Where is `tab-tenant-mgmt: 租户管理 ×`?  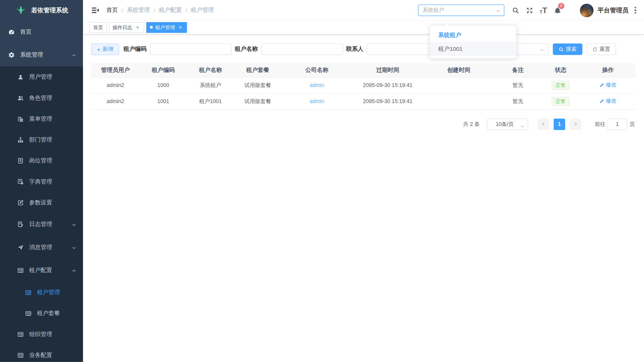 tab-tenant-mgmt: 租户管理 × is located at coordinates (167, 27).